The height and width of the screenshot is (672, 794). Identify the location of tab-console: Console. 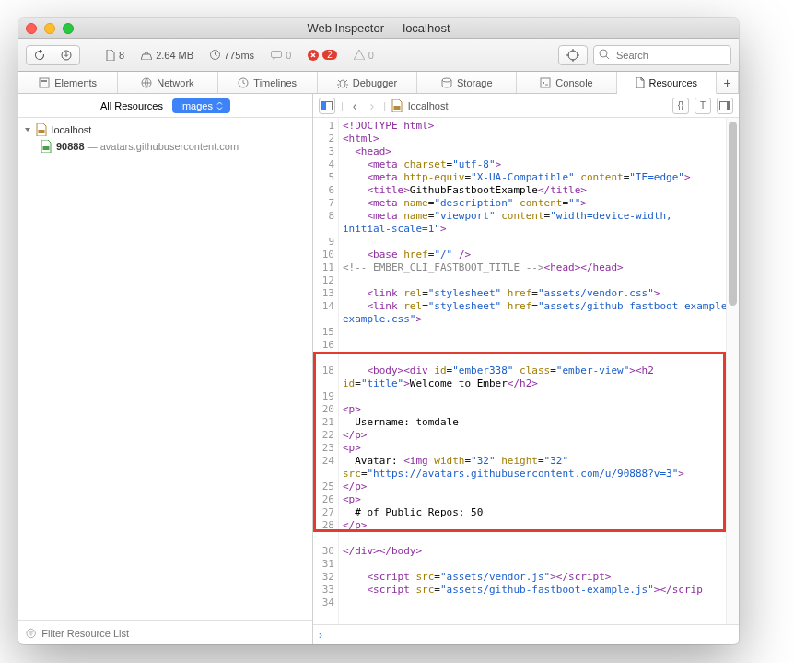
(566, 83).